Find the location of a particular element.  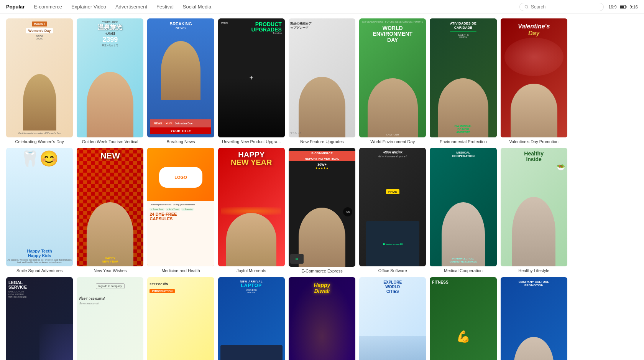

card-breaking-news: BREAKING NEWS NEWS ●LIVE Johnatan Doe YO… is located at coordinates (181, 81).